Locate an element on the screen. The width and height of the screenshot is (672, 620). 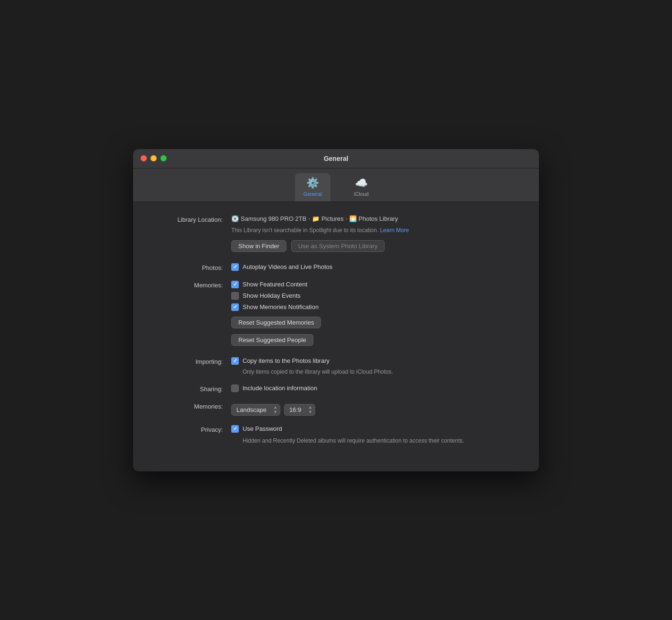
photos-section: Photos: Autoplay Videos and Live Photos is located at coordinates (336, 267).